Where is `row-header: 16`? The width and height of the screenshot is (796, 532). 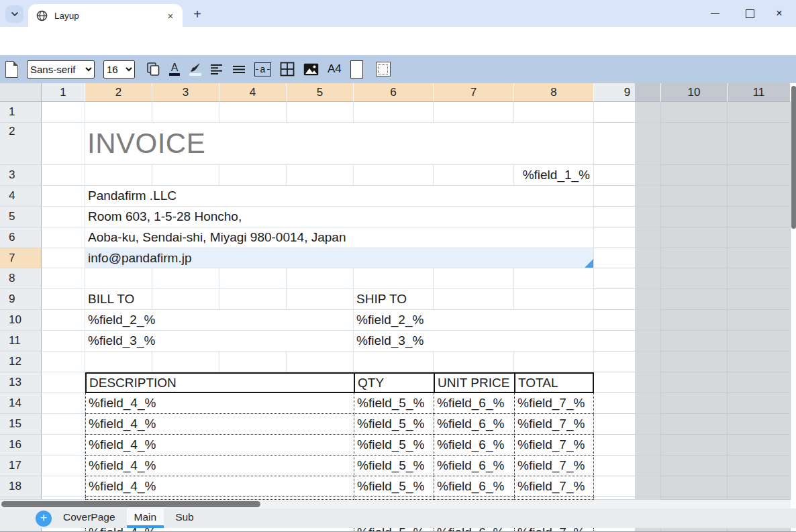 row-header: 16 is located at coordinates (21, 445).